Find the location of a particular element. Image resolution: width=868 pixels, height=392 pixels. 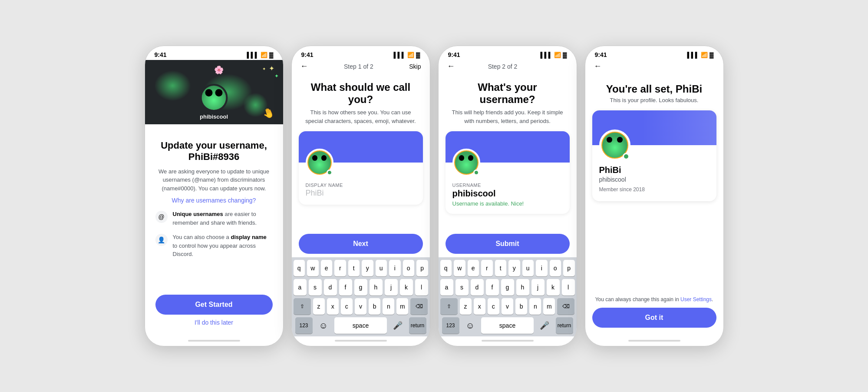

phone1-title: Update your username, PhiBi#8936 is located at coordinates (214, 151).